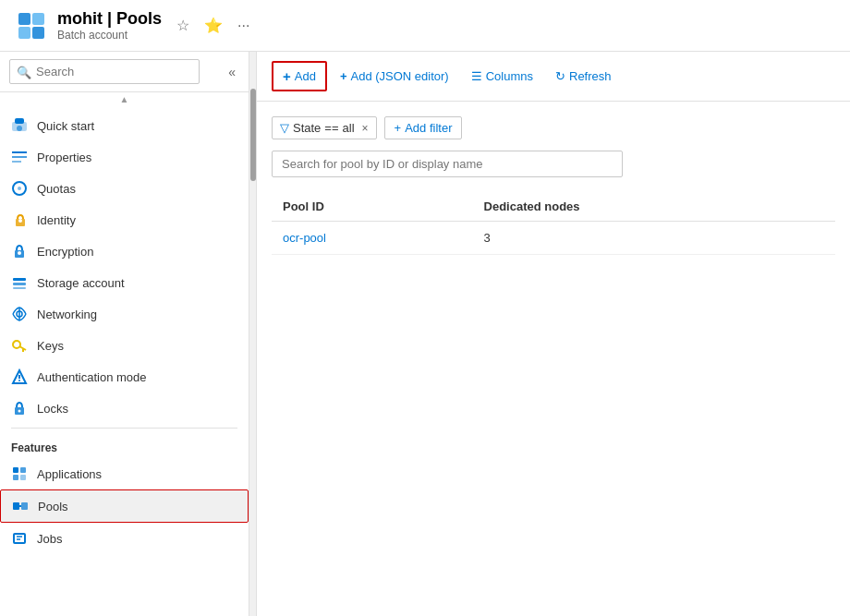 The height and width of the screenshot is (616, 850). Describe the element at coordinates (372, 207) in the screenshot. I see `column-pool-id: Pool ID` at that location.